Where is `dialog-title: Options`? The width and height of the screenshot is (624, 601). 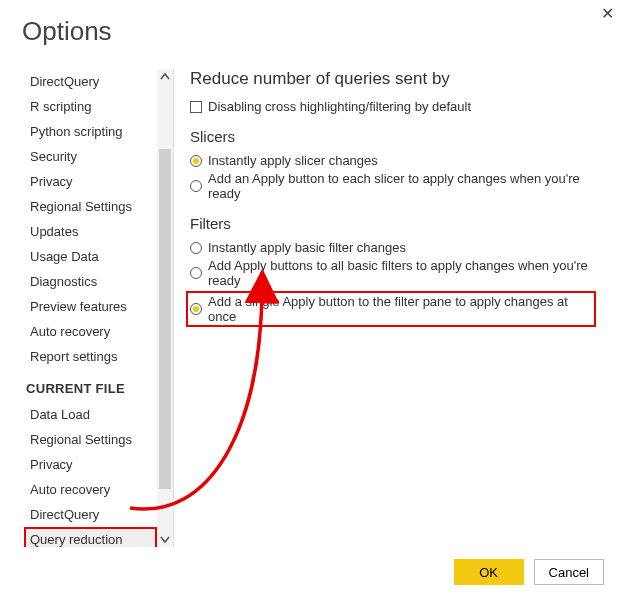 dialog-title: Options is located at coordinates (313, 32).